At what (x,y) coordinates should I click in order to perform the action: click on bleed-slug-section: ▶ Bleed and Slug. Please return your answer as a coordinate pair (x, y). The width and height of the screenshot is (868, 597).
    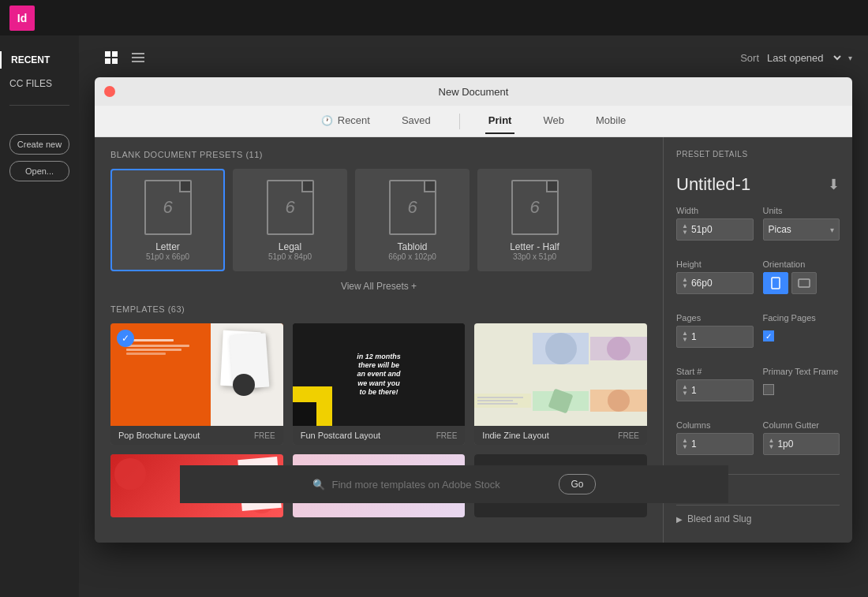
    Looking at the image, I should click on (758, 514).